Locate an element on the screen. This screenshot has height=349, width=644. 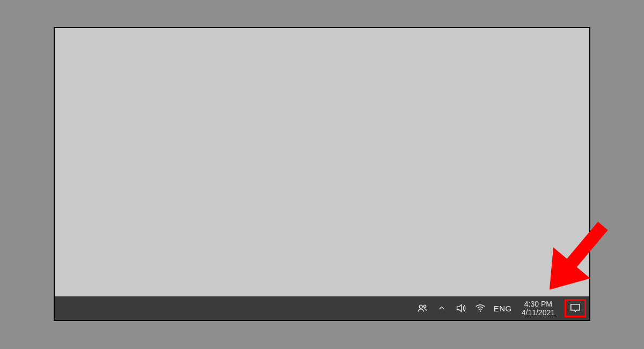
input-language-button: ENG is located at coordinates (503, 308).